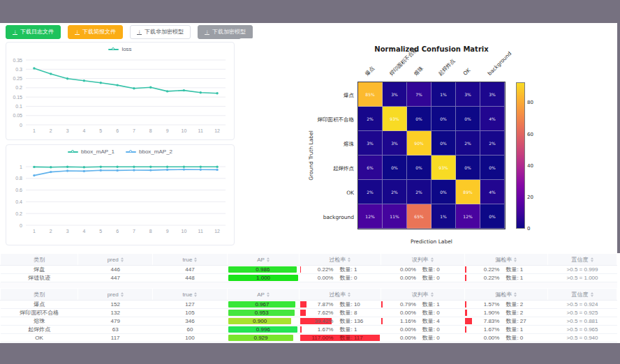  I want to click on matrix-cell: 93%, so click(444, 167).